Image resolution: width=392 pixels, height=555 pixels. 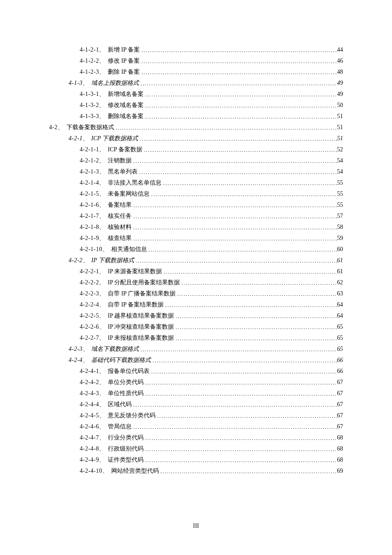 I want to click on toc-title: 下载备案数据格式, so click(x=89, y=127).